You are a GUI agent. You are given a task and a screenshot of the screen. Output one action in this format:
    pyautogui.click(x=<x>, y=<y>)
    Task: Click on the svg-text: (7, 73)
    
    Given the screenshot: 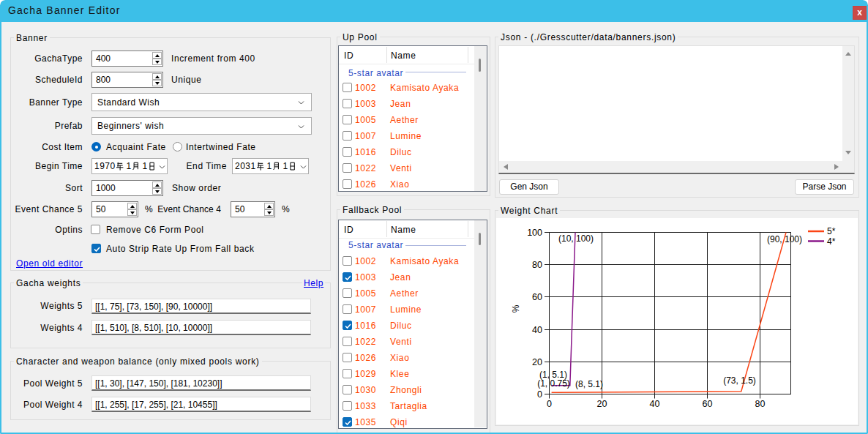 What is the action you would take?
    pyautogui.click(x=576, y=239)
    